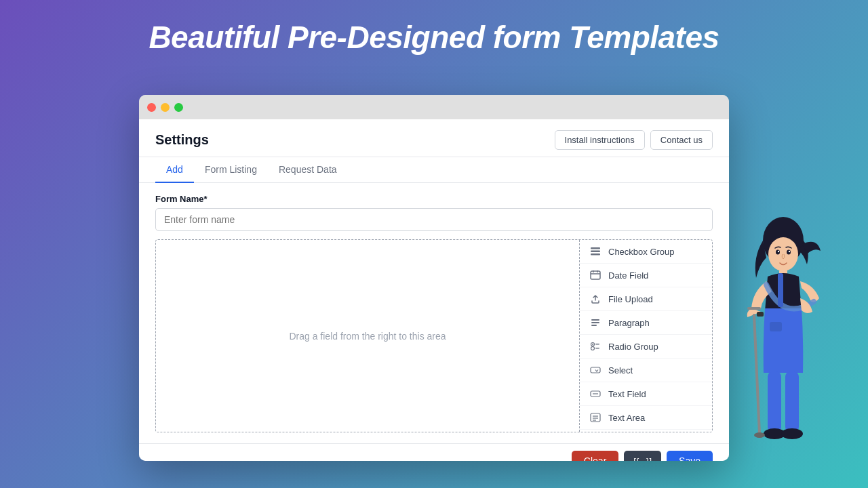 This screenshot has height=488, width=868. What do you see at coordinates (646, 347) in the screenshot?
I see `field-radio-group: Radio Group` at bounding box center [646, 347].